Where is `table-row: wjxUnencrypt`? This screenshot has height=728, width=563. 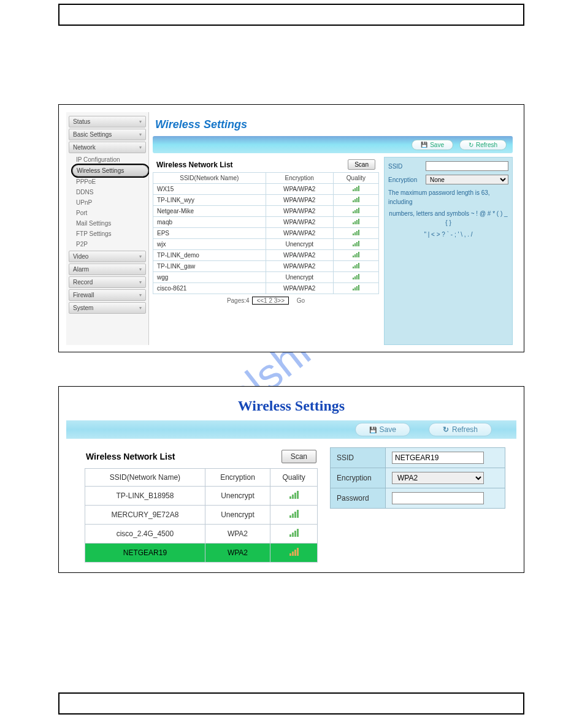
table-row: wjxUnencrypt is located at coordinates (266, 245).